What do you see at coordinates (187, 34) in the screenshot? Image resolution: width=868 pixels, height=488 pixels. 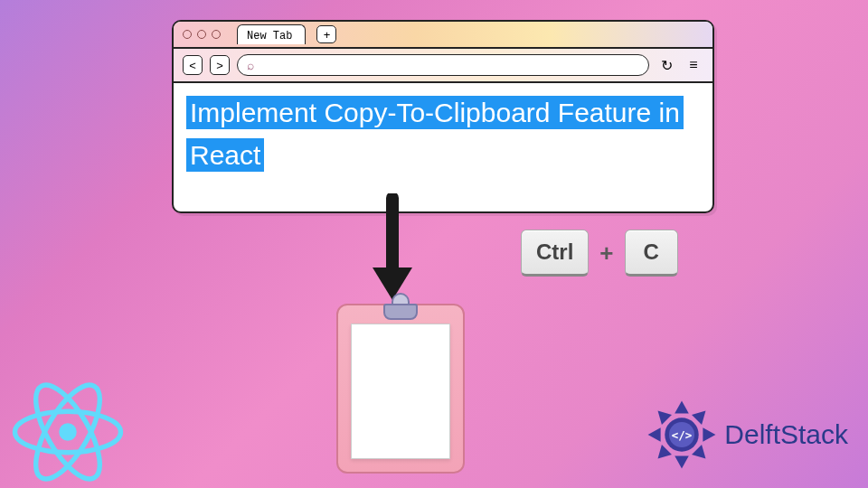 I see `window-dot-close-icon` at bounding box center [187, 34].